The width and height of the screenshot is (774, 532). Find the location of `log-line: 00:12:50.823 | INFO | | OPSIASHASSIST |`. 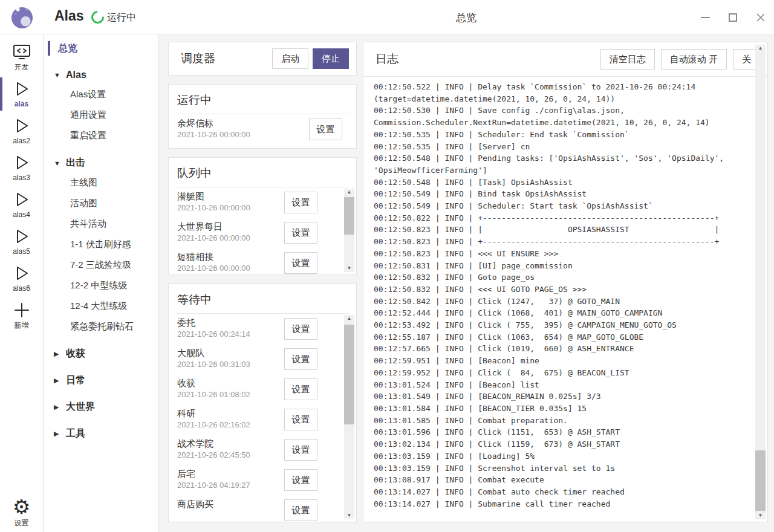

log-line: 00:12:50.823 | INFO | | OPSIASHASSIST | is located at coordinates (562, 230).